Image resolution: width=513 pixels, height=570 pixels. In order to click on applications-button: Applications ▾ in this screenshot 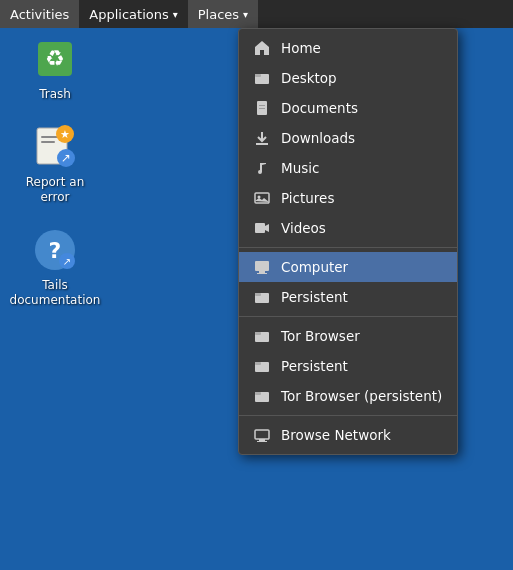, I will do `click(133, 14)`.